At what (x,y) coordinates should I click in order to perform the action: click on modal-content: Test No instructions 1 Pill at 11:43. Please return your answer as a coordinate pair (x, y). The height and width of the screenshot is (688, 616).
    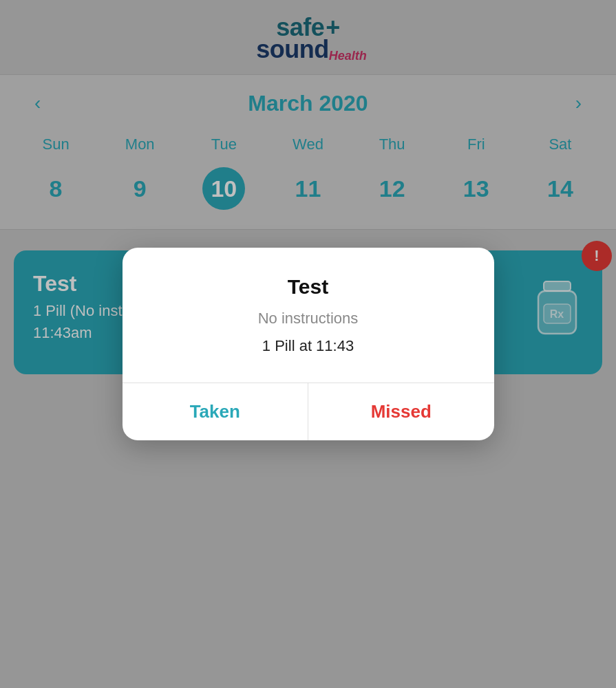
    Looking at the image, I should click on (308, 315).